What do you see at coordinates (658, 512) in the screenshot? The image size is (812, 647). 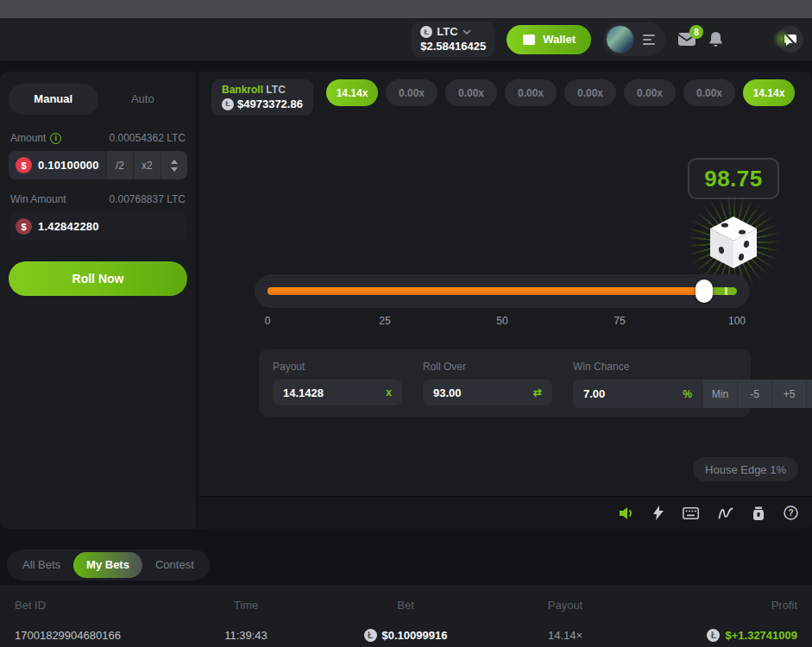 I see `lightning-icon` at bounding box center [658, 512].